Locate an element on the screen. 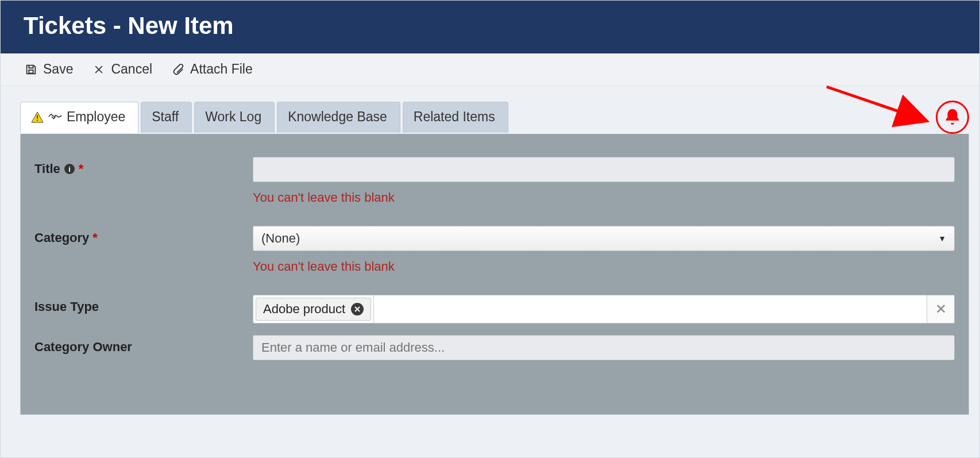 The width and height of the screenshot is (980, 458). issue-type-input is located at coordinates (650, 309).